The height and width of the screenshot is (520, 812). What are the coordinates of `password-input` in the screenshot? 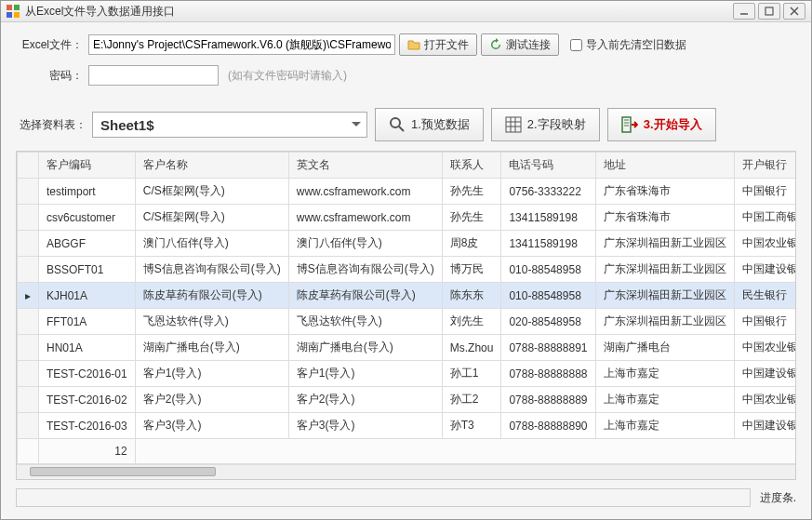 It's located at (153, 75).